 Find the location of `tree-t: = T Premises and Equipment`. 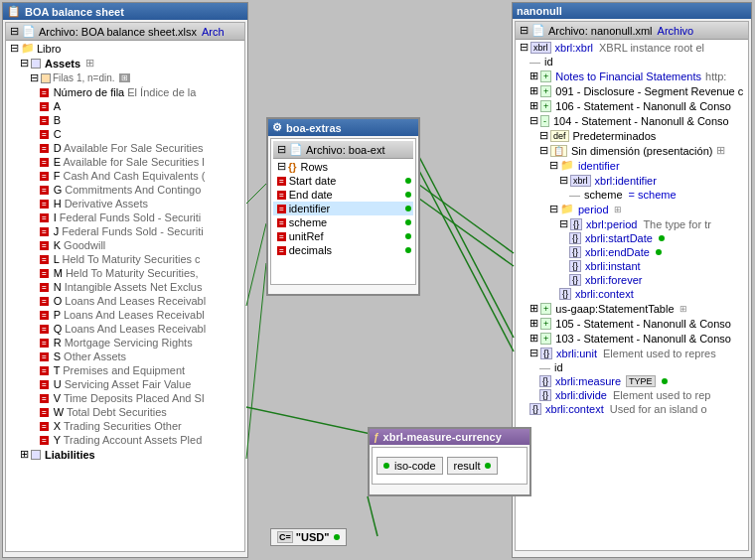

tree-t: = T Premises and Equipment is located at coordinates (125, 370).